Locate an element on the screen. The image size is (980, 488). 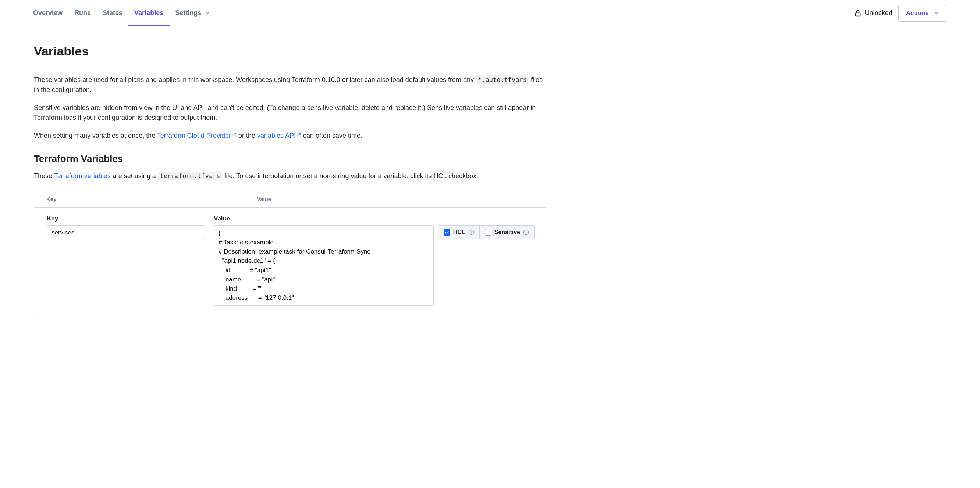
description-para-1: These variables are used for all plans a… is located at coordinates (291, 85).